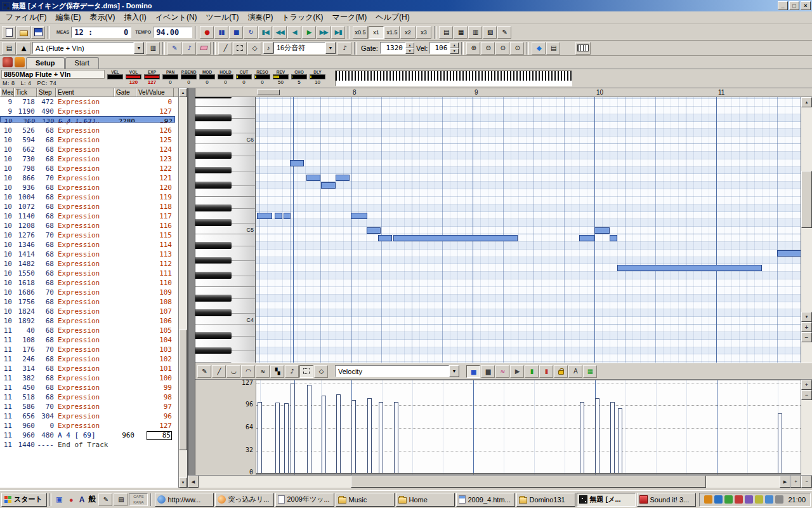  I want to click on event-row: 10175668Expression108, so click(87, 302).